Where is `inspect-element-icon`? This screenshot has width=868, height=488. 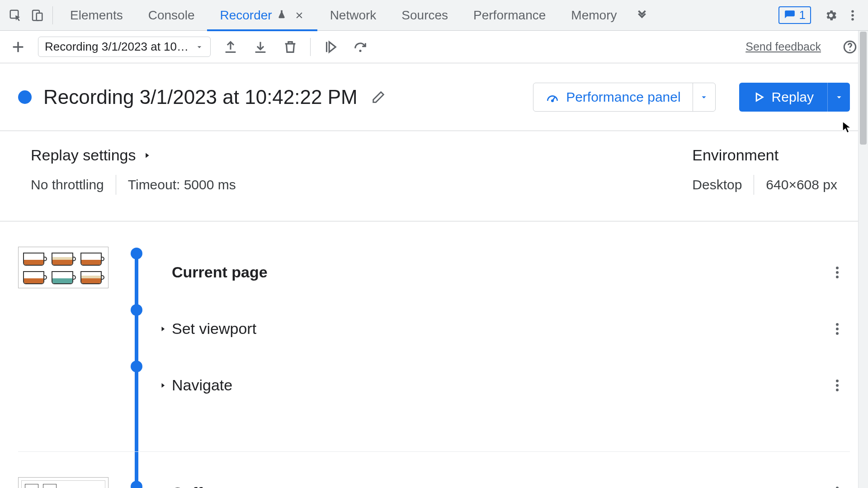
inspect-element-icon is located at coordinates (15, 15).